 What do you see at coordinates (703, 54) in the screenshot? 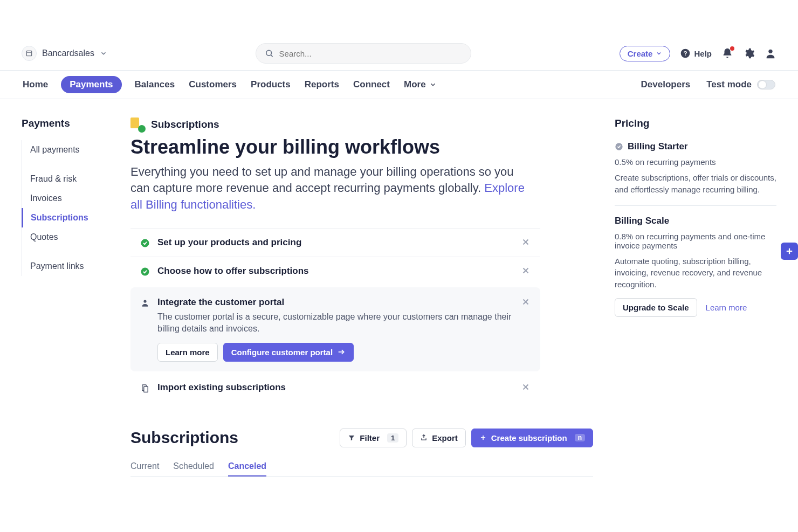
I see `help-label: Help` at bounding box center [703, 54].